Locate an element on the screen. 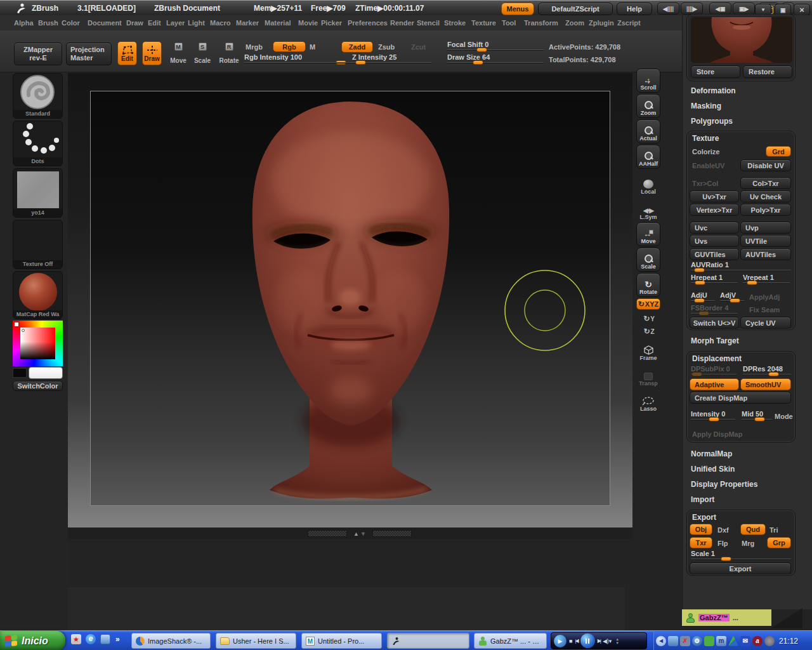  tray-mail-icon: ✉ is located at coordinates (745, 641).